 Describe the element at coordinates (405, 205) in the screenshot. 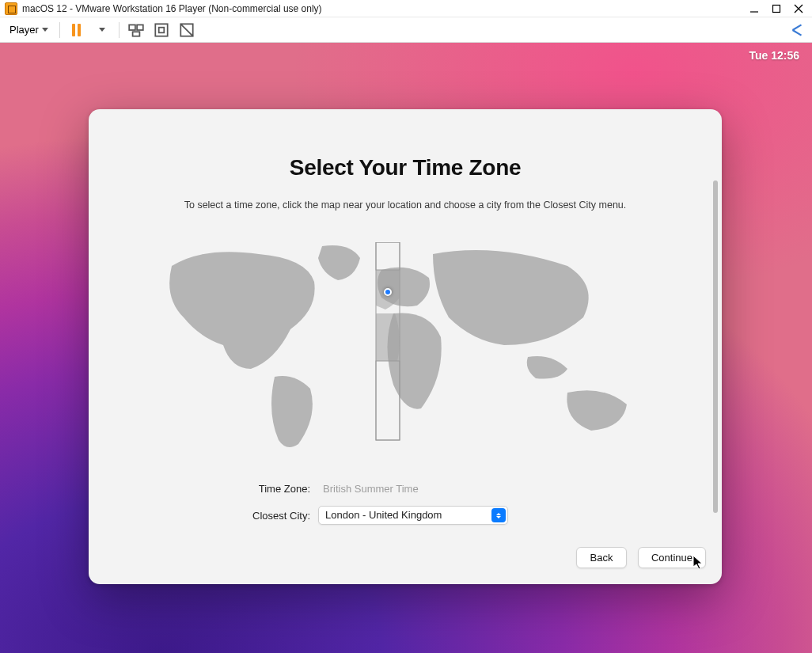

I see `page-subtitle: To select a time zone, click the map nea…` at that location.